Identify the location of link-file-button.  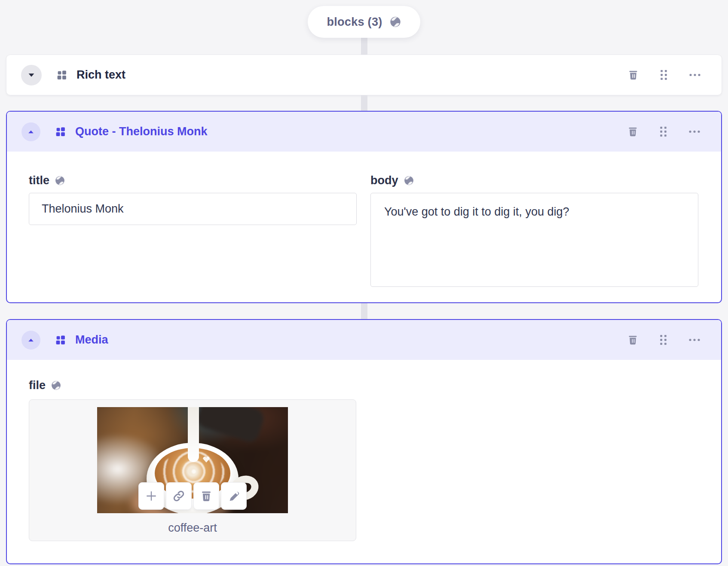
(179, 496).